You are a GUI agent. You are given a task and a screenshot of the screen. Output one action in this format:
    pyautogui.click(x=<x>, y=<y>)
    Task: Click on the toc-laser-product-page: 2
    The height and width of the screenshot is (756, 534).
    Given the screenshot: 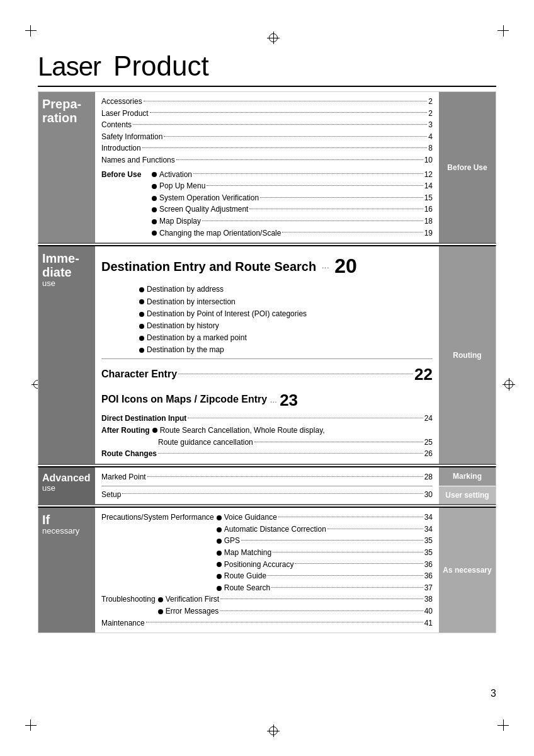 What is the action you would take?
    pyautogui.click(x=431, y=113)
    